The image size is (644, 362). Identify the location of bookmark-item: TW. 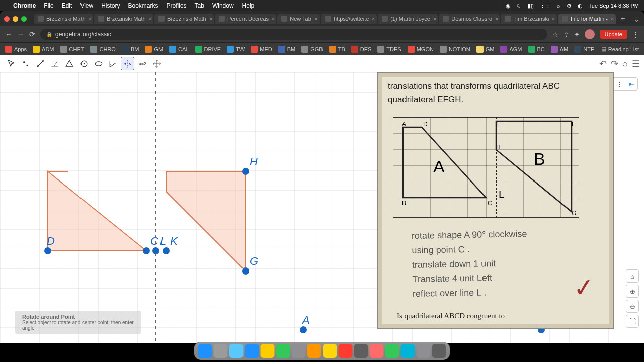
(235, 49).